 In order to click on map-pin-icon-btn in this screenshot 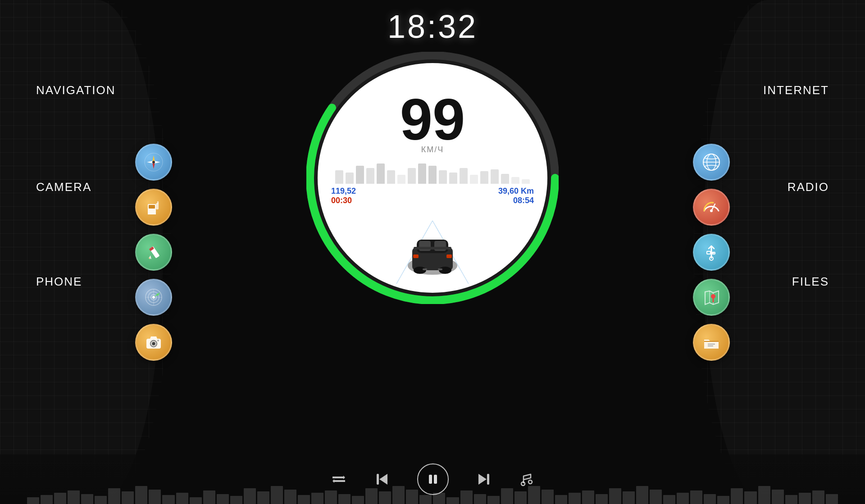, I will do `click(711, 297)`.